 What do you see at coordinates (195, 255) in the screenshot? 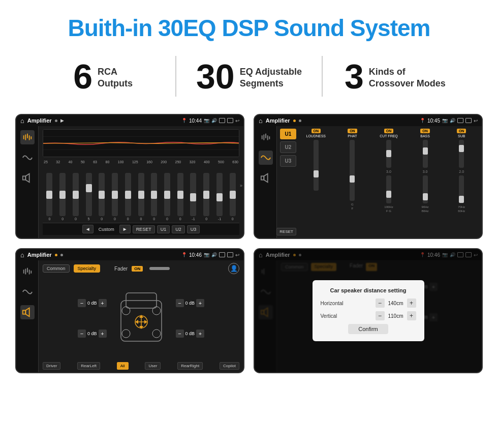
I see `fader-time: 10:46` at bounding box center [195, 255].